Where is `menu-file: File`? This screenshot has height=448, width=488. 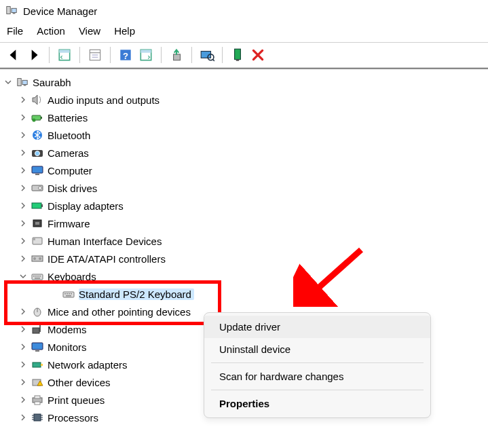
menu-file: File is located at coordinates (15, 31).